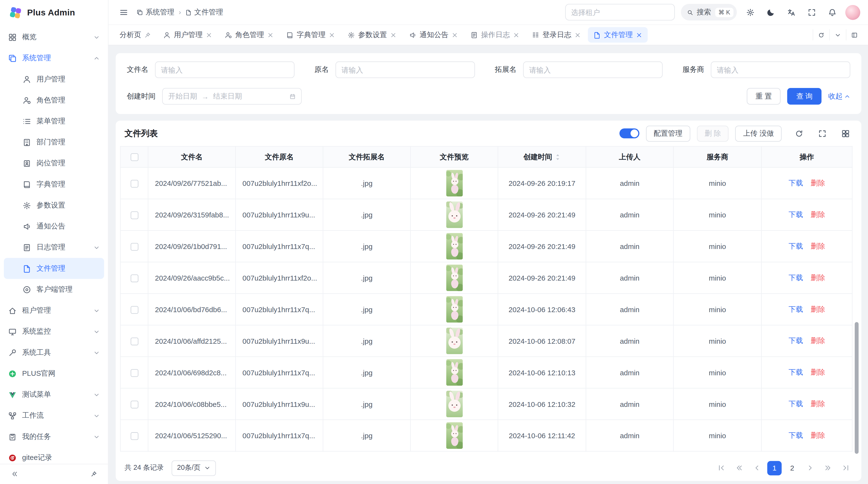 The image size is (868, 484). What do you see at coordinates (845, 133) in the screenshot?
I see `column-settings-grid-icon` at bounding box center [845, 133].